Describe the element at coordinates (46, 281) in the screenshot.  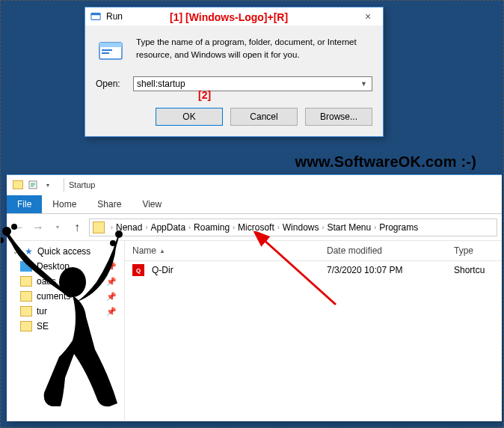
I see `sidebar-item-label: oads` at that location.